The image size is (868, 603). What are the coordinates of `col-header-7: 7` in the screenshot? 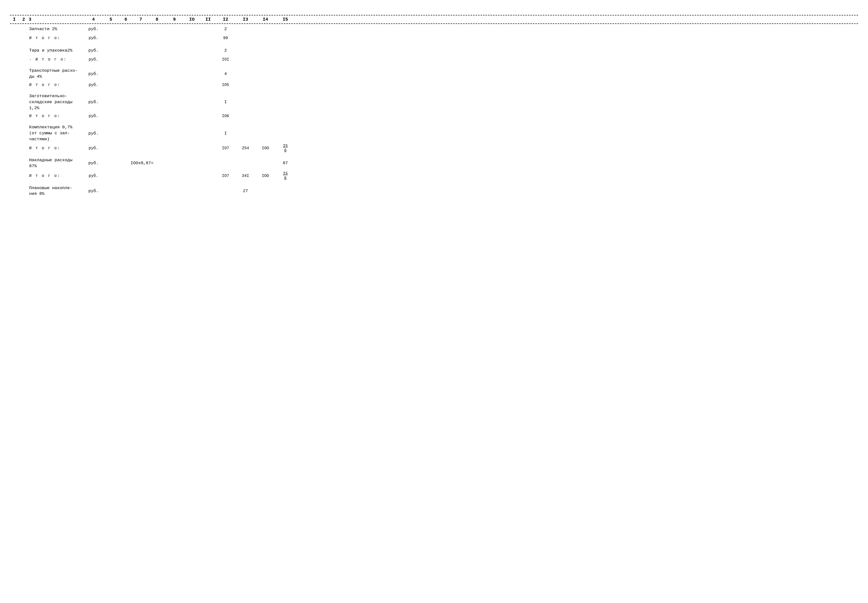 It's located at (141, 20).